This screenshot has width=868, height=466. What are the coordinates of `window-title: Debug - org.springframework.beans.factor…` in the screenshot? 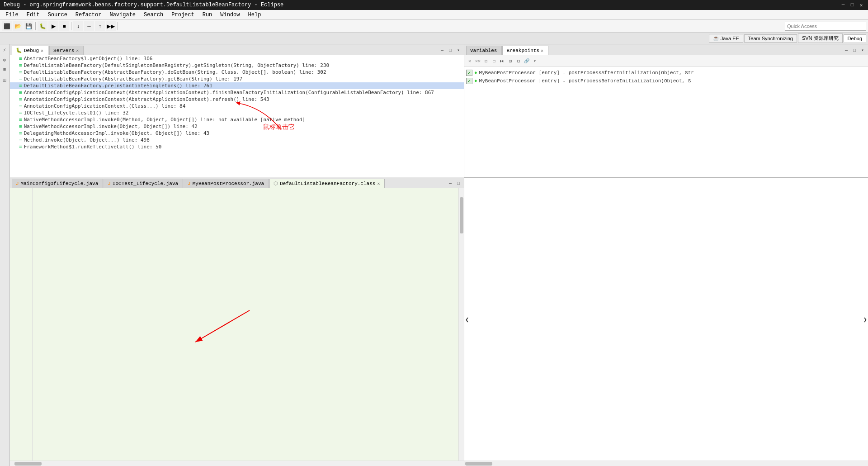 It's located at (144, 5).